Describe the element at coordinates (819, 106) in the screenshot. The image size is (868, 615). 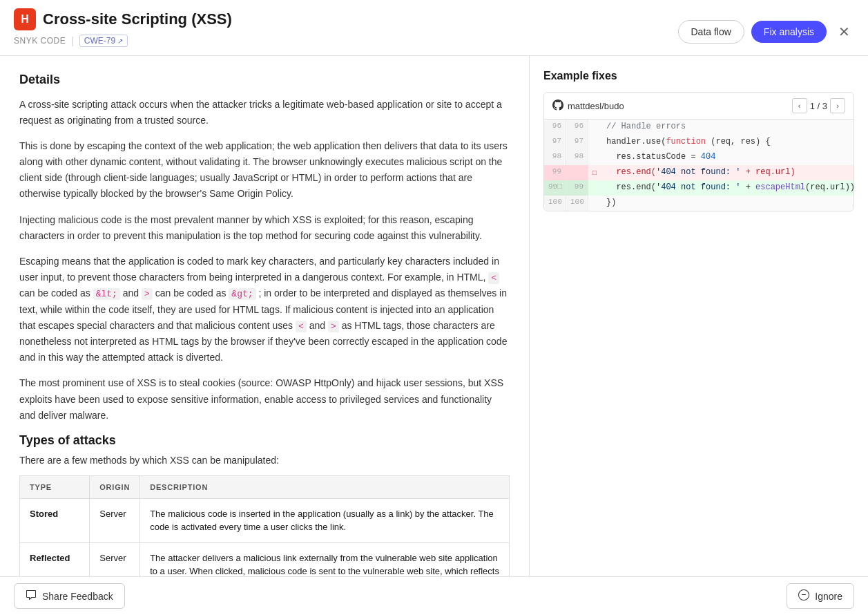
I see `nav-controls: ‹ 1 / 3 ›` at that location.